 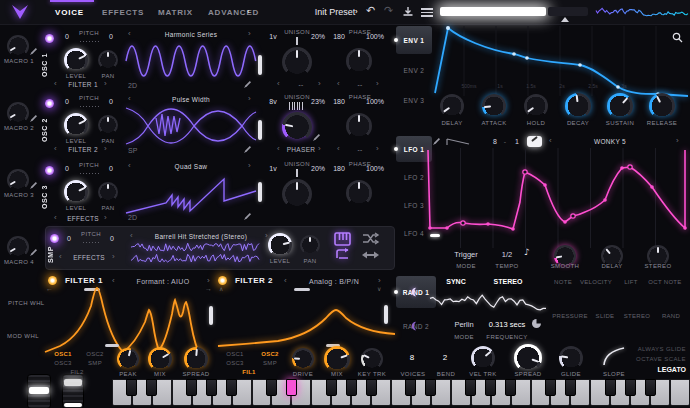 What do you see at coordinates (39, 391) in the screenshot?
I see `pitch-wheel` at bounding box center [39, 391].